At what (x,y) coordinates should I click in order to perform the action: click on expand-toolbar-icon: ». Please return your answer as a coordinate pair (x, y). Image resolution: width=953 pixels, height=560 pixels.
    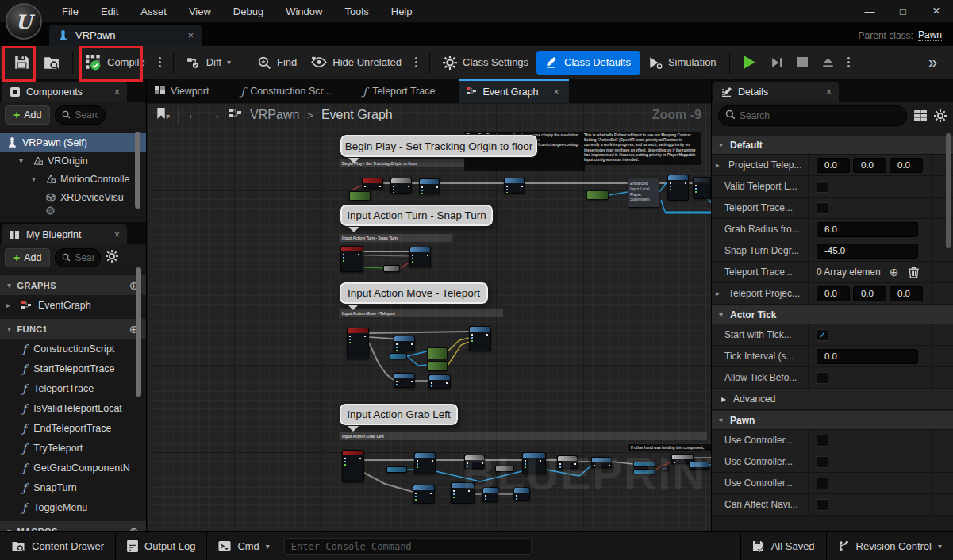
    Looking at the image, I should click on (932, 62).